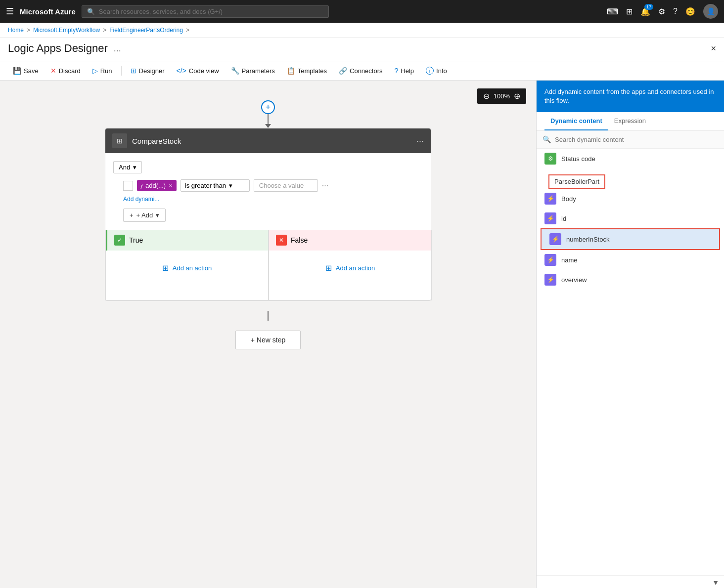 This screenshot has width=724, height=588. What do you see at coordinates (630, 139) in the screenshot?
I see `dynamic-search: 🔍` at bounding box center [630, 139].